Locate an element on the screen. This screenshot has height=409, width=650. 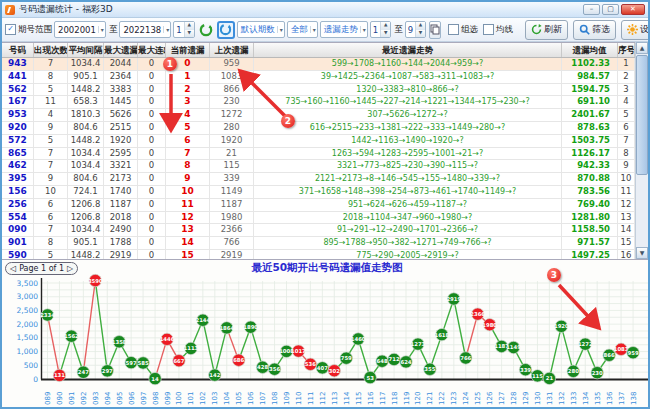
svg-text: 094 is located at coordinates (108, 398).